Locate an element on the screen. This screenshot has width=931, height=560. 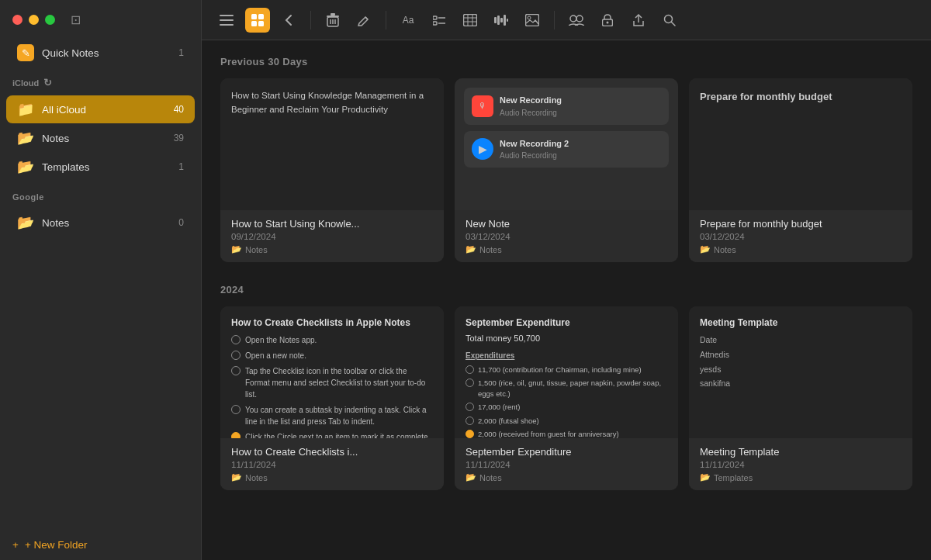
note-preview-meeting: Meeting Template Date Attnedis yesds san… is located at coordinates (801, 372).